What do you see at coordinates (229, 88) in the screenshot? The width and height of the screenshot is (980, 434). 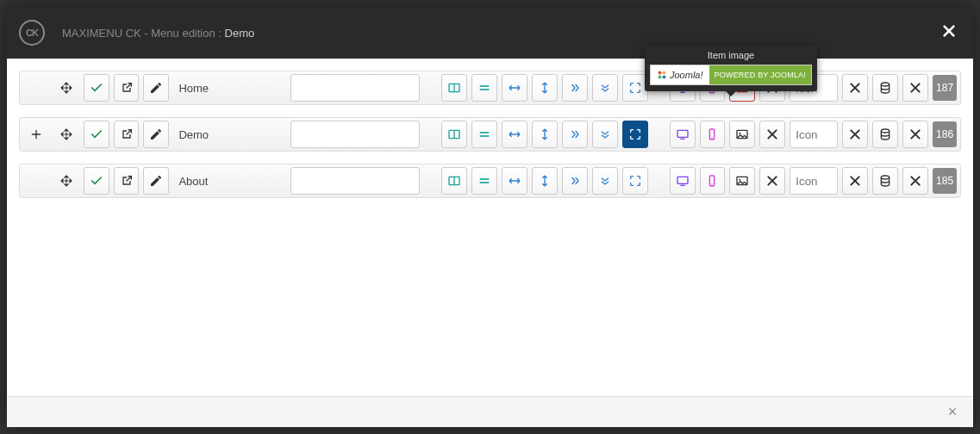 I see `menu-item-name: Home` at bounding box center [229, 88].